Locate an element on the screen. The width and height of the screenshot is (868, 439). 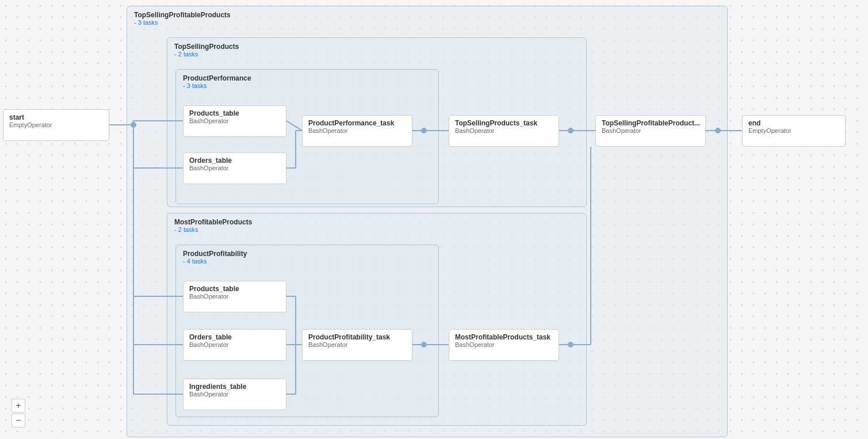
node-orders-table-1-title: Orders_table is located at coordinates (235, 161).